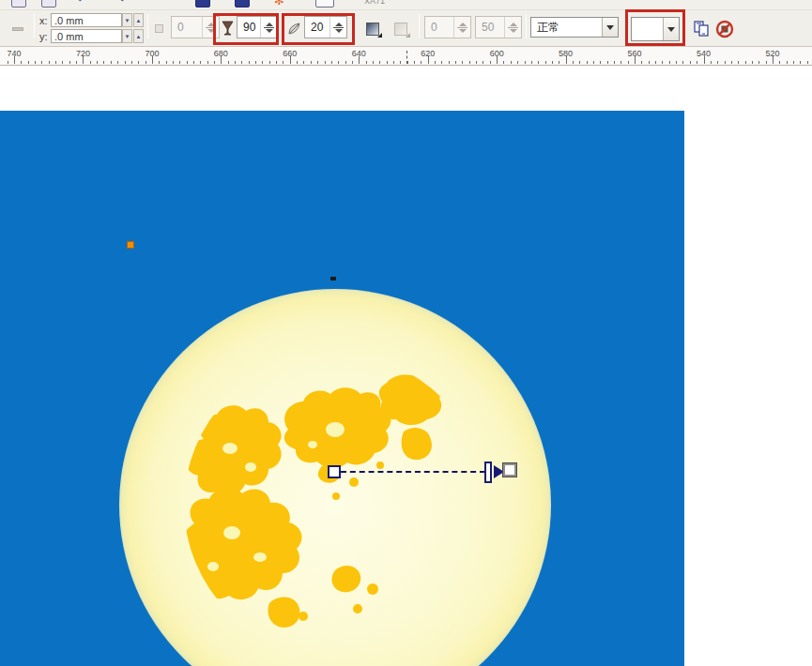 The height and width of the screenshot is (666, 812). What do you see at coordinates (373, 29) in the screenshot?
I see `fountain-transparency-button` at bounding box center [373, 29].